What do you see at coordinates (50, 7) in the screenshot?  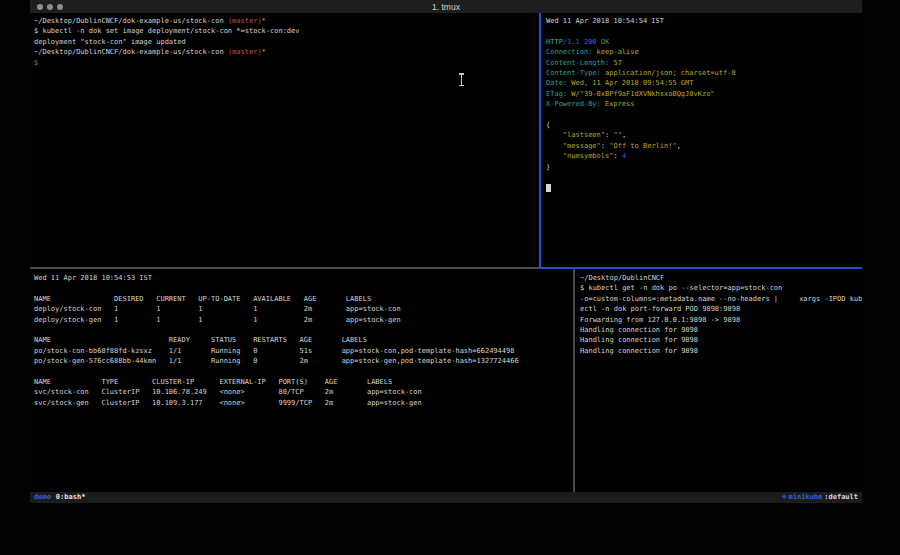 I see `window-controls` at bounding box center [50, 7].